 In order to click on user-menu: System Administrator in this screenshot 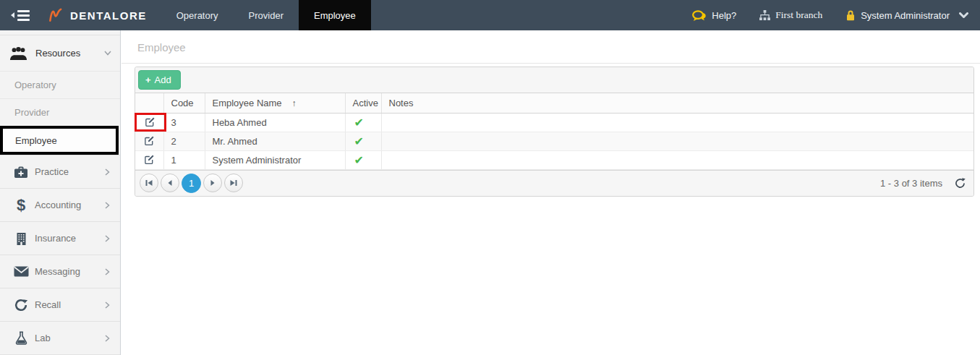, I will do `click(907, 15)`.